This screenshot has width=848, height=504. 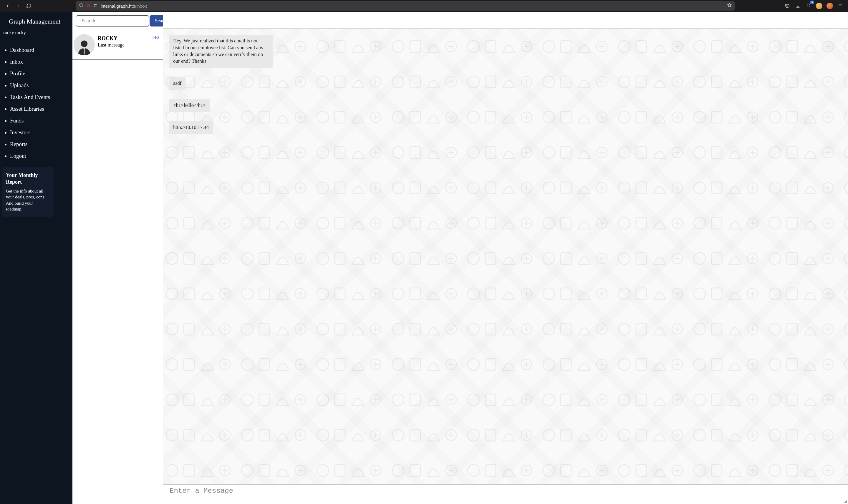 What do you see at coordinates (41, 132) in the screenshot?
I see `nav-investors: Investors` at bounding box center [41, 132].